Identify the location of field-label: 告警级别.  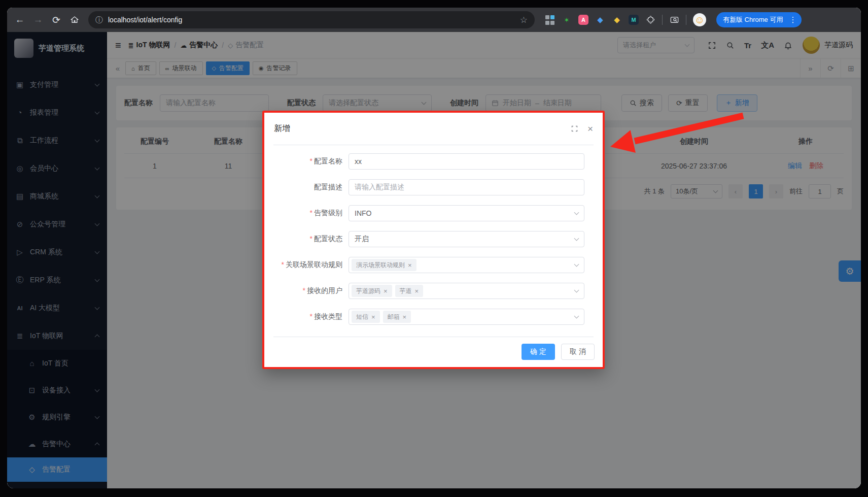
(328, 213).